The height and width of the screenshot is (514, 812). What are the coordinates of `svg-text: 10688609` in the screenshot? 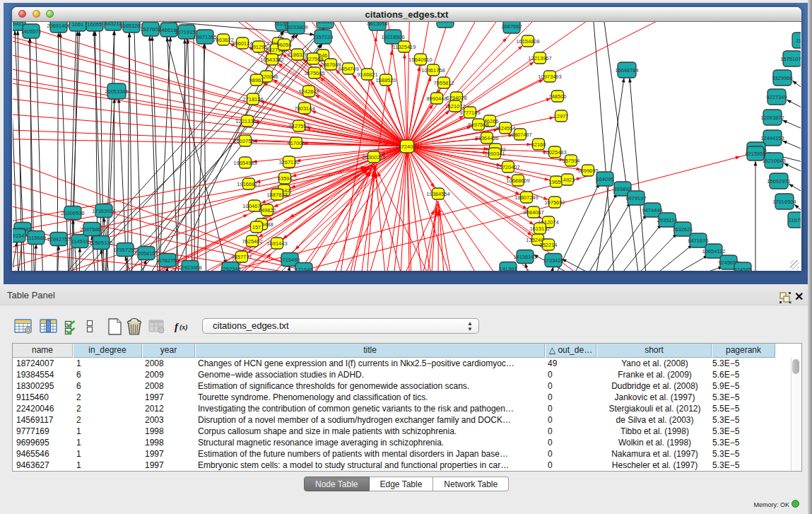 It's located at (517, 181).